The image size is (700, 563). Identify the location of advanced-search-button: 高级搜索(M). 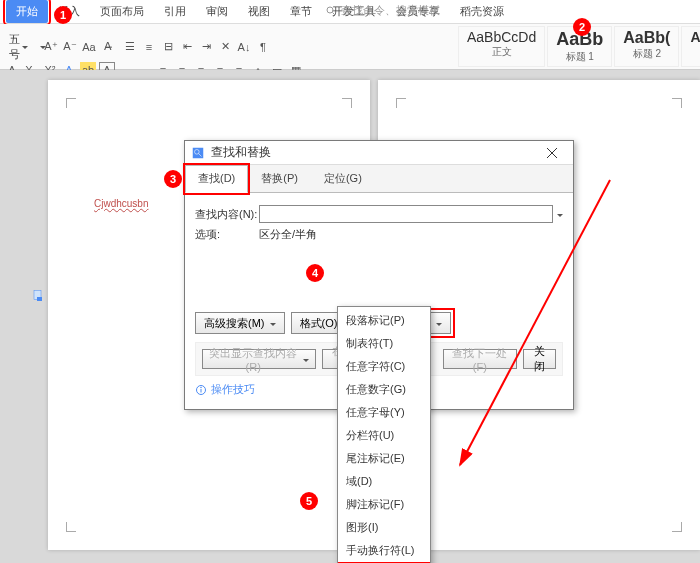
(240, 323).